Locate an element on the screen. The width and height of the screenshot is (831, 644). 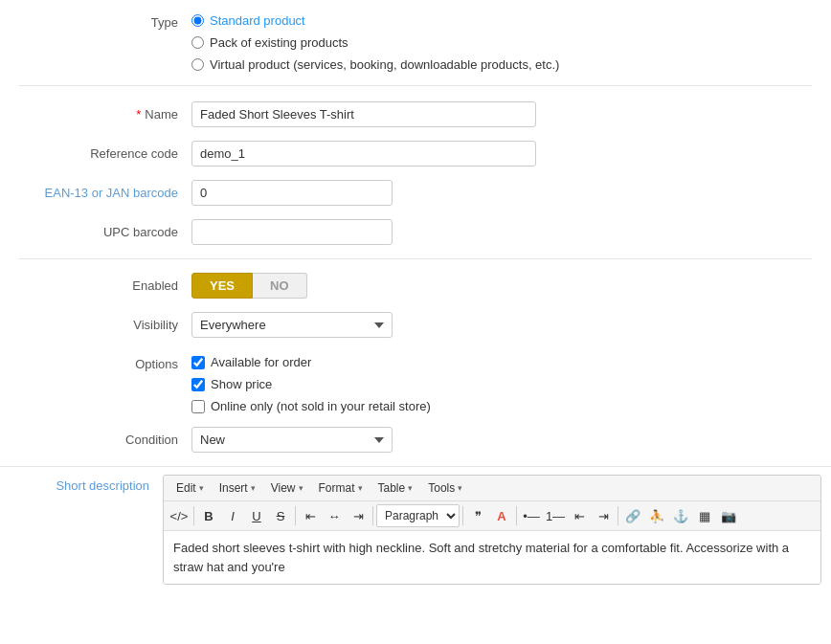
reference-input is located at coordinates (364, 153).